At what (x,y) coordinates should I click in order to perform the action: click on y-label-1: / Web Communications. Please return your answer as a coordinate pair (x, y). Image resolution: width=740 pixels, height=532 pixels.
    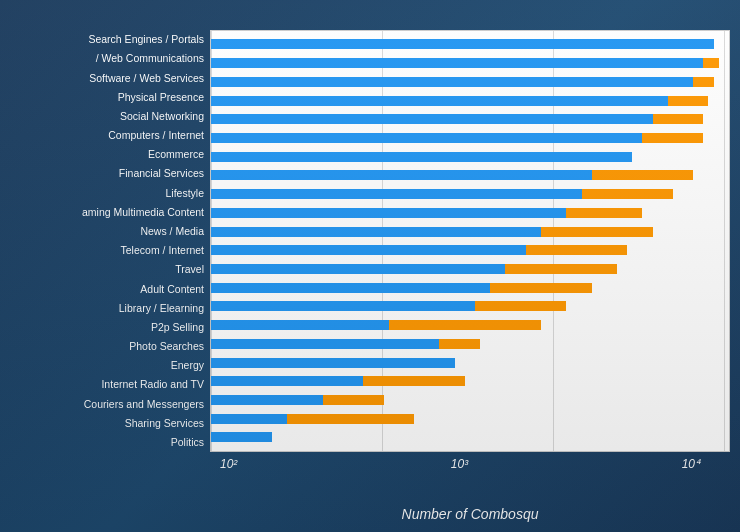
    Looking at the image, I should click on (150, 58).